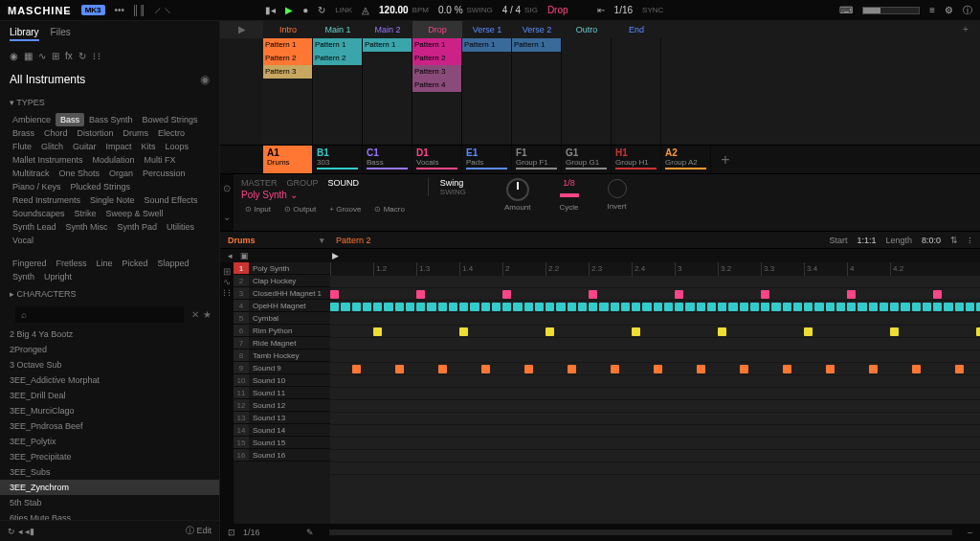 The width and height of the screenshot is (980, 541). Describe the element at coordinates (205, 79) in the screenshot. I see `eye-icon: ◉` at that location.